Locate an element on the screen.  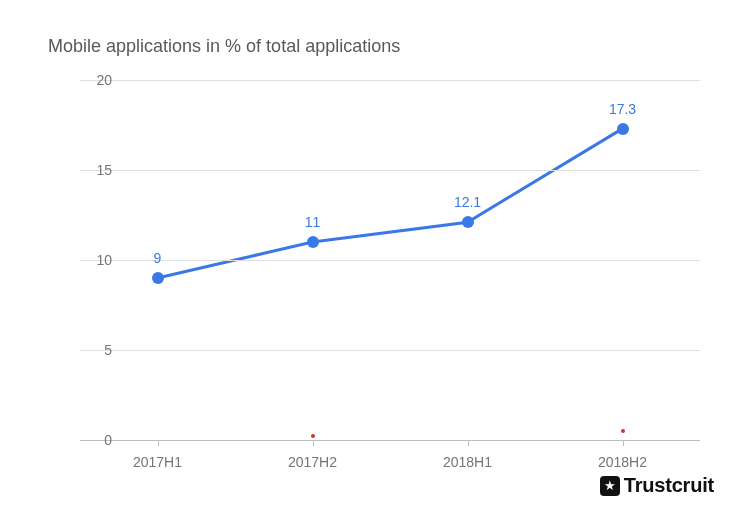
x-tick-label: 2017H2 is located at coordinates (312, 462).